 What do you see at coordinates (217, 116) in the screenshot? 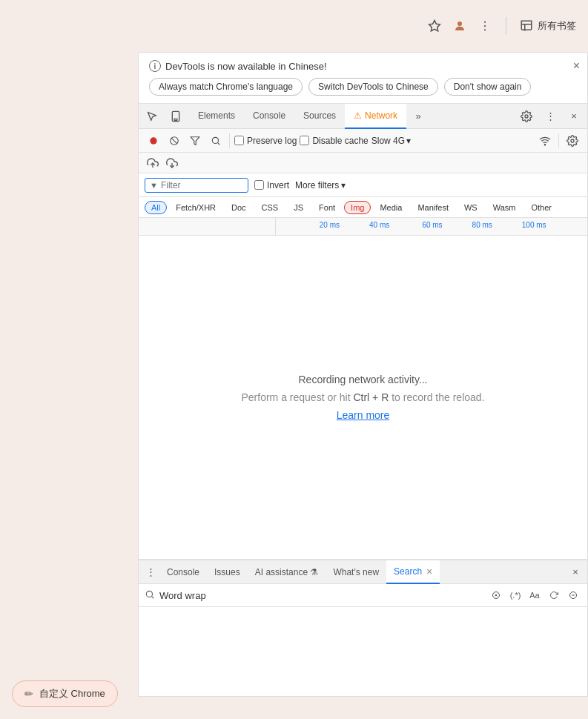
I see `tab-elements: Elements` at bounding box center [217, 116].